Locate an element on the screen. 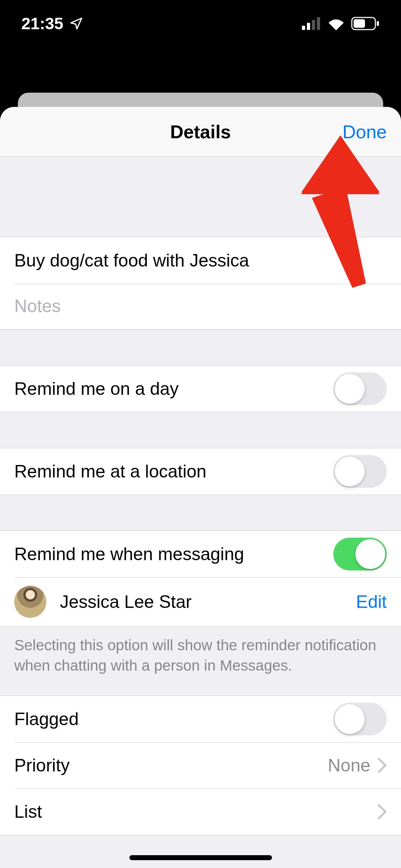 This screenshot has width=401, height=868. flagged-toggle is located at coordinates (360, 719).